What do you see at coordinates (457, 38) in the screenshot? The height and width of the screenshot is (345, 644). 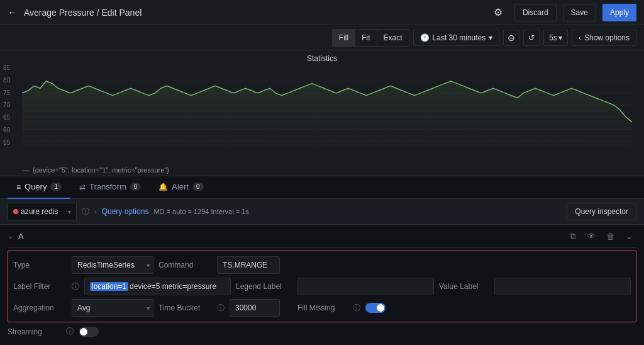 I see `time-range-button: 🕐 Last 30 minutes ▾` at bounding box center [457, 38].